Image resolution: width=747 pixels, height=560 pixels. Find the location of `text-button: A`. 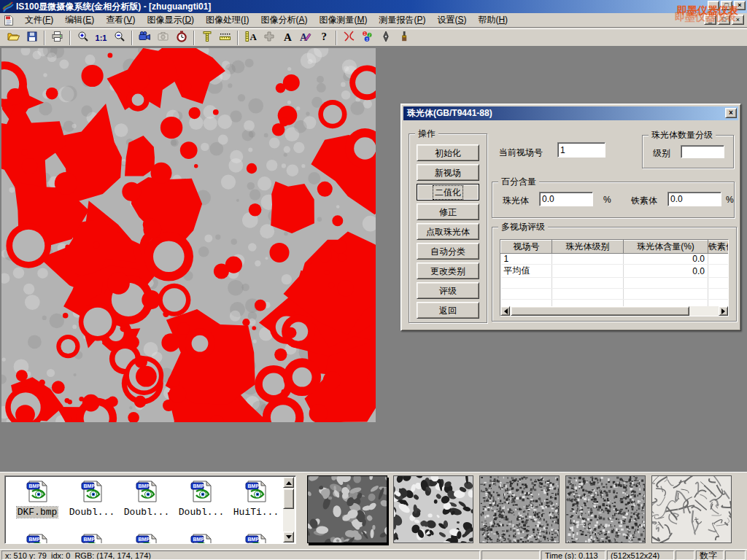

text-button: A is located at coordinates (287, 38).